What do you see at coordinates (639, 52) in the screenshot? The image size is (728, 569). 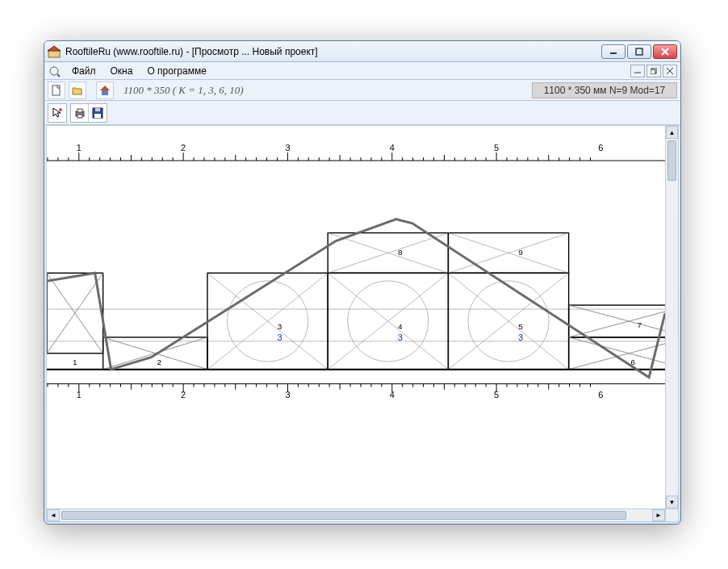 I see `maximize-icon` at bounding box center [639, 52].